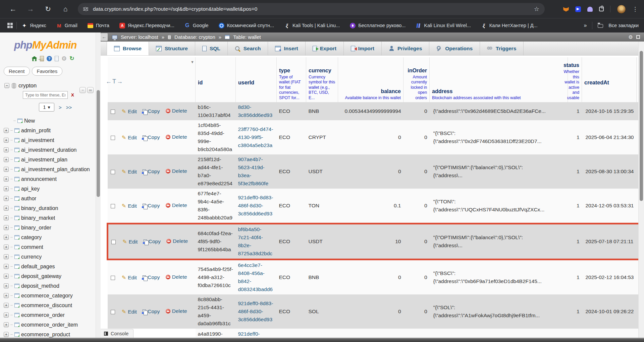 The height and width of the screenshot is (342, 644). I want to click on home-icon, so click(34, 59).